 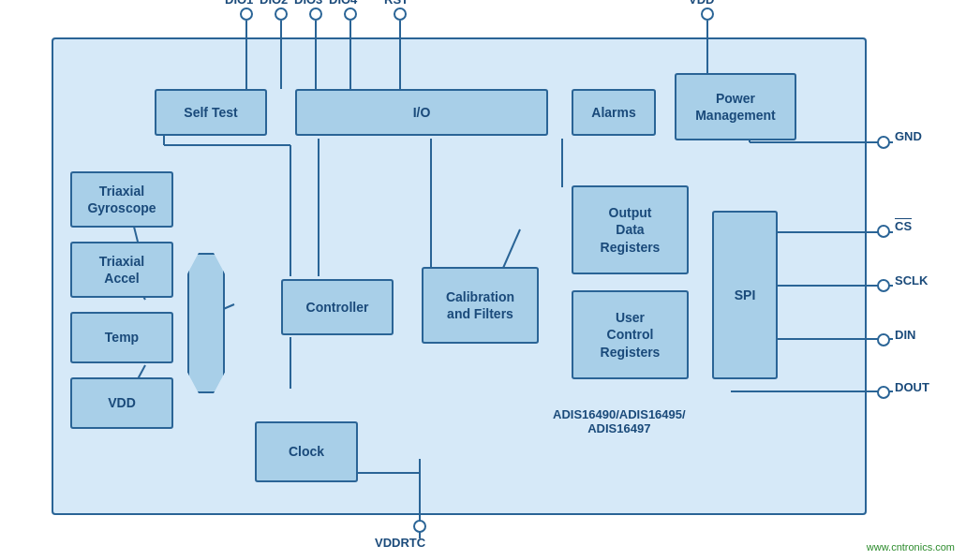 I want to click on dio2-label: DIO2, so click(x=274, y=4).